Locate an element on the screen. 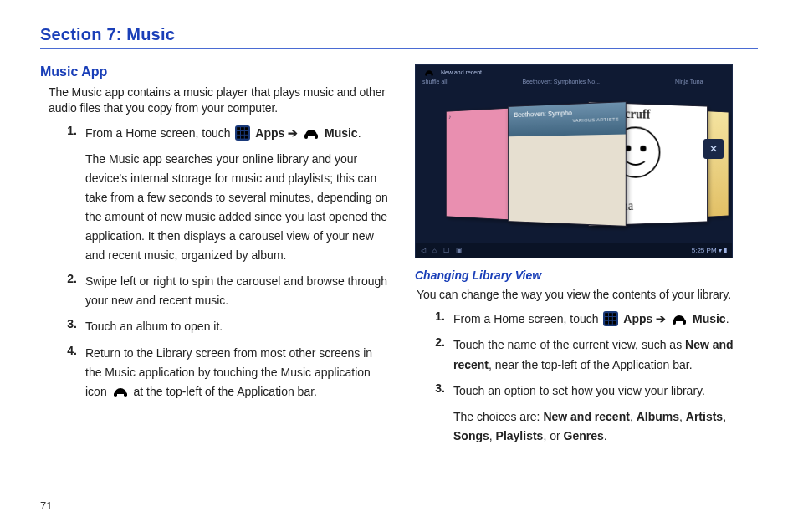 The image size is (798, 532). changing-library-heading: Changing Library View is located at coordinates (586, 275).